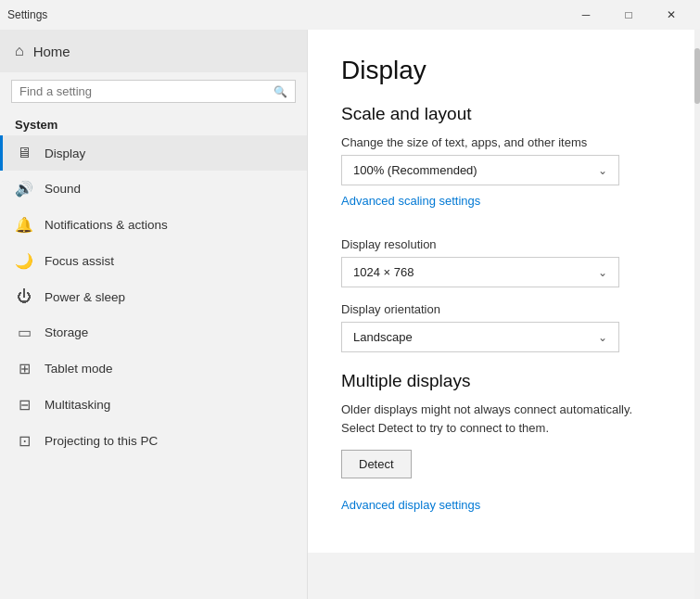  Describe the element at coordinates (504, 419) in the screenshot. I see `multiple-displays-info: Older displays might not always connect …` at that location.